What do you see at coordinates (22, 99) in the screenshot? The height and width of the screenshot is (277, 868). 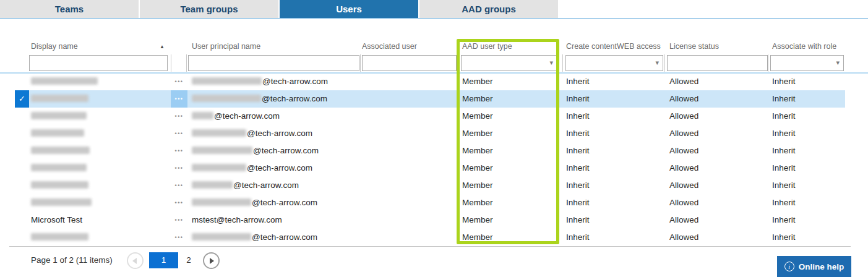 I see `row-selected-checkbox: ✓` at bounding box center [22, 99].